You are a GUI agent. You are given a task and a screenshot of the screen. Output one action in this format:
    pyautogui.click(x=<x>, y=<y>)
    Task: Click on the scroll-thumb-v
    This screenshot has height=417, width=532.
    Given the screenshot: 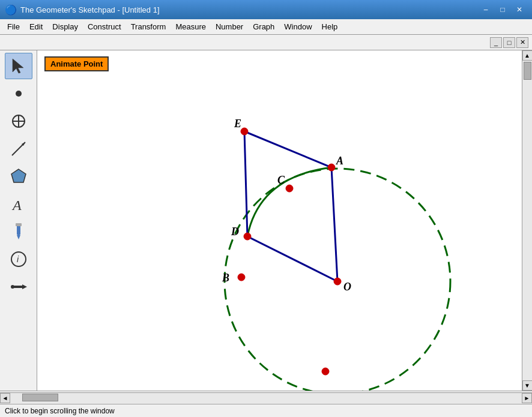 What is the action you would take?
    pyautogui.click(x=527, y=71)
    